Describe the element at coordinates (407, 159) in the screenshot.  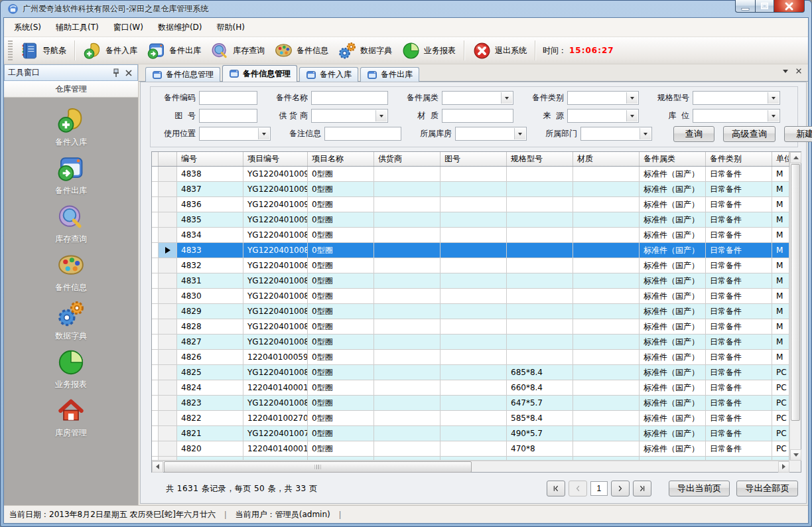
I see `column-header-4: 供货商` at that location.